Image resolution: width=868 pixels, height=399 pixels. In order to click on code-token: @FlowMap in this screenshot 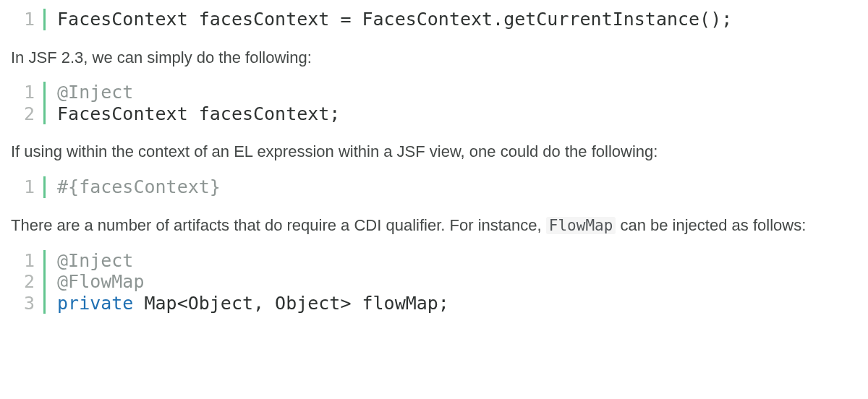, I will do `click(101, 282)`.